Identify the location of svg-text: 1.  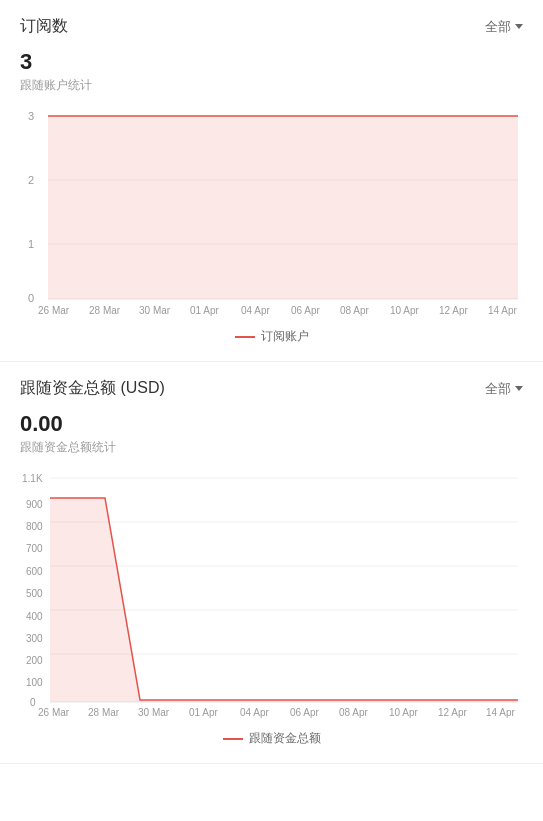
(31, 244).